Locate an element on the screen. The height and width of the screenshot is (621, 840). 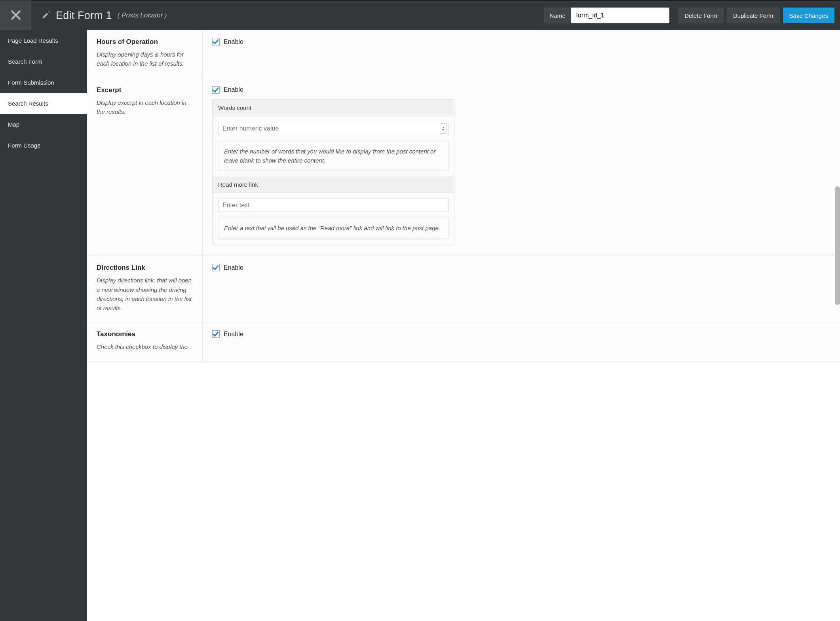
close-icon is located at coordinates (16, 16).